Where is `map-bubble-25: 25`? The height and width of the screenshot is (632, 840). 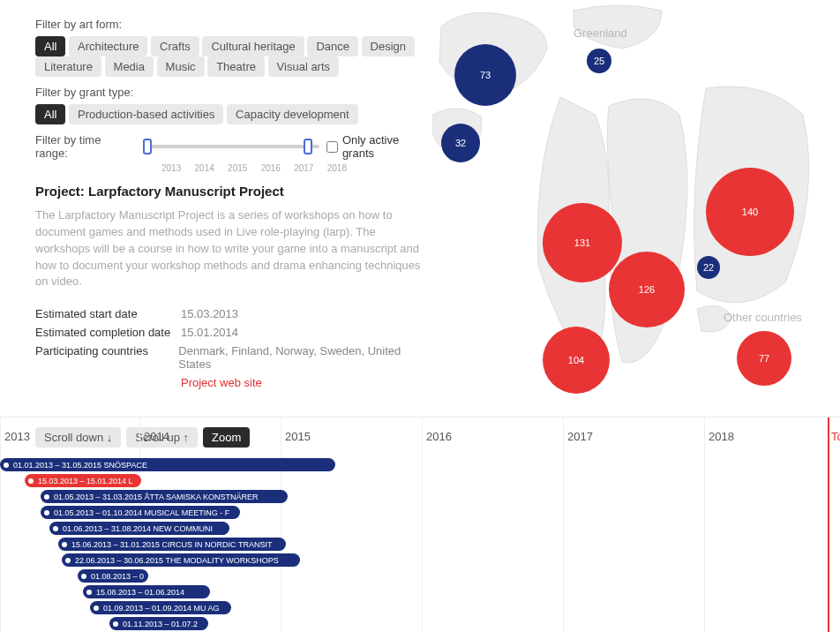 map-bubble-25: 25 is located at coordinates (599, 61).